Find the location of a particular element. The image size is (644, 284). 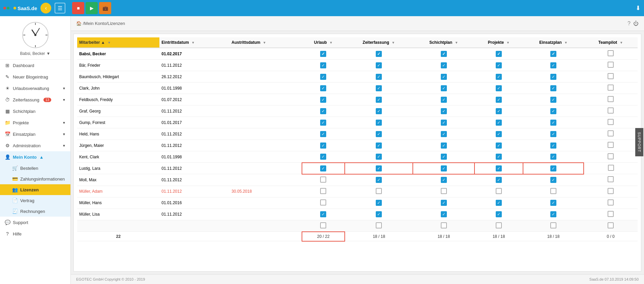

sidebar-item-rechnungen: 🧾 Rechnungen is located at coordinates (35, 211).